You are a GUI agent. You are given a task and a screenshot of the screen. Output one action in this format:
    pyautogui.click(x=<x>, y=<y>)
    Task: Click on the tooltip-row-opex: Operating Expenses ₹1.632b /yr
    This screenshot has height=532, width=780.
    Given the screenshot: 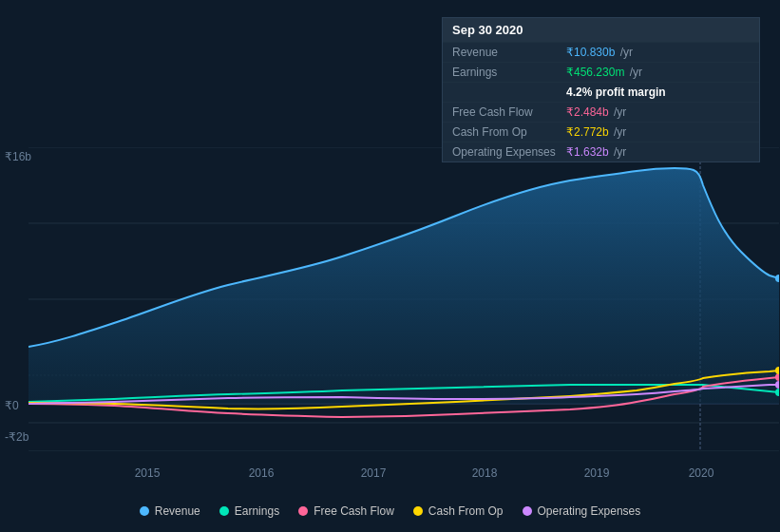 What is the action you would take?
    pyautogui.click(x=600, y=152)
    